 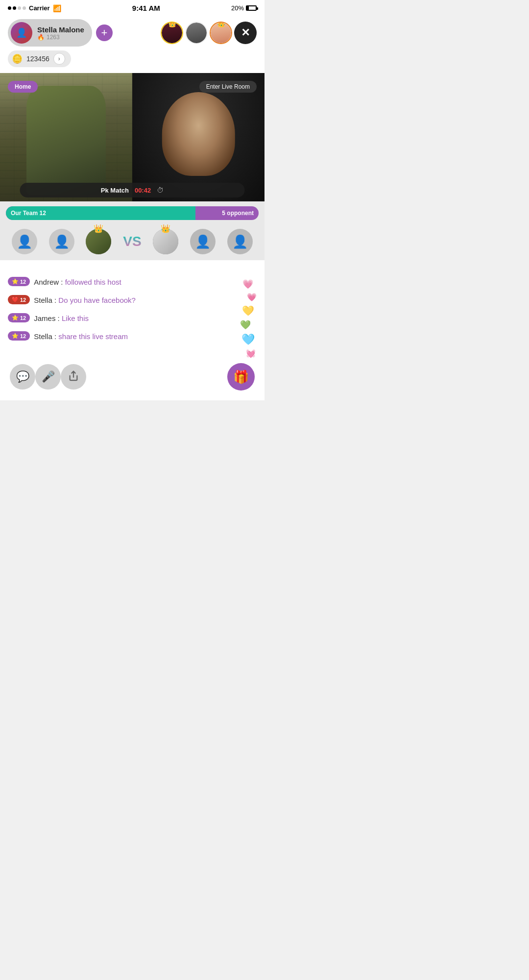 What do you see at coordinates (66, 137) in the screenshot?
I see `video-left: Home` at bounding box center [66, 137].